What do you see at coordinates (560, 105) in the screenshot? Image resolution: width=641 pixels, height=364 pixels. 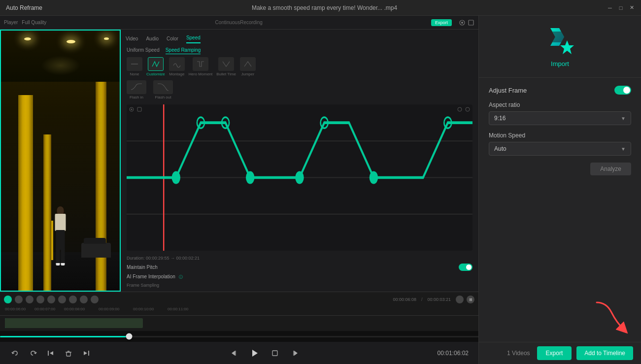 I see `aspect-ratio-label: Aspect ratio` at bounding box center [560, 105].